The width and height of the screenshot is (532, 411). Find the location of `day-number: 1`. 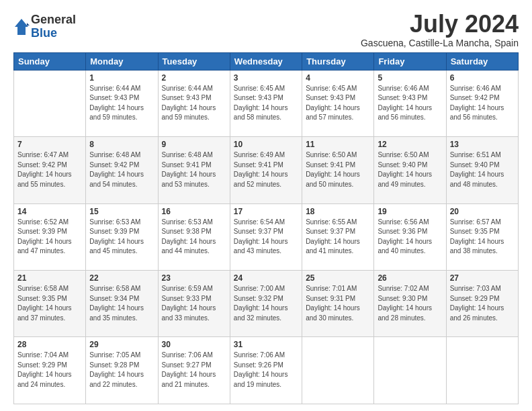

day-number: 1 is located at coordinates (122, 78).